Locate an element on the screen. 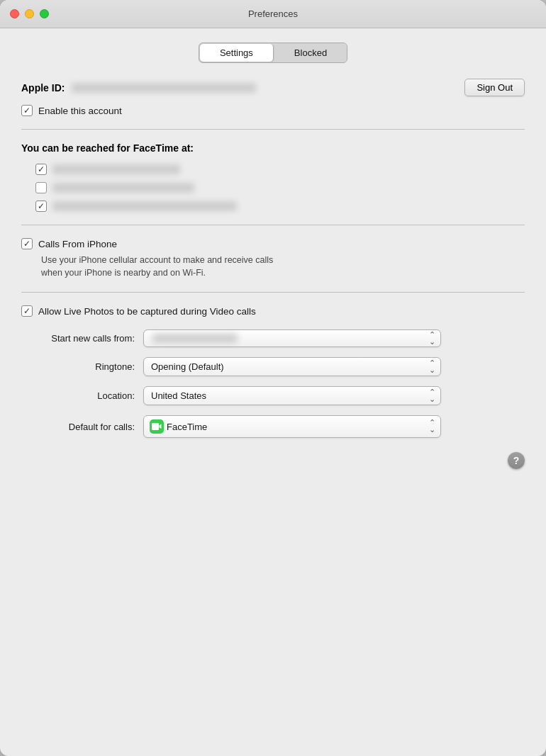 The width and height of the screenshot is (546, 756). start-calls-label: Start new calls from: is located at coordinates (78, 339).